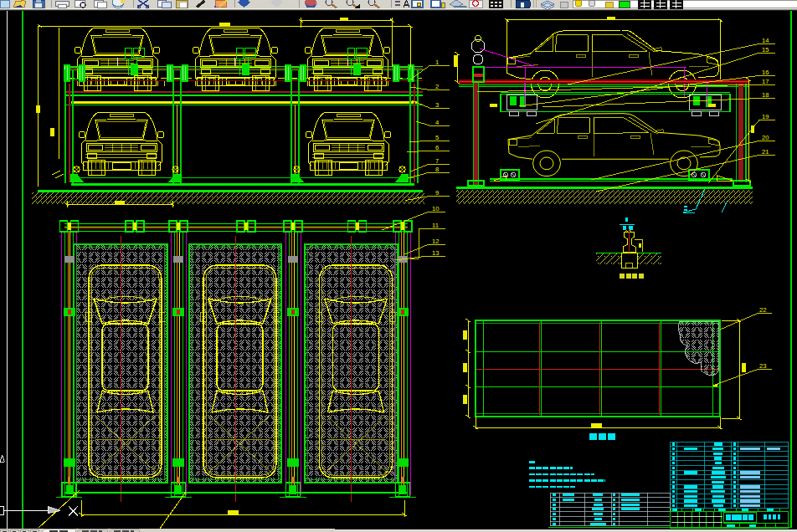 Image resolution: width=797 pixels, height=532 pixels. I want to click on svg-text: 3, so click(437, 105).